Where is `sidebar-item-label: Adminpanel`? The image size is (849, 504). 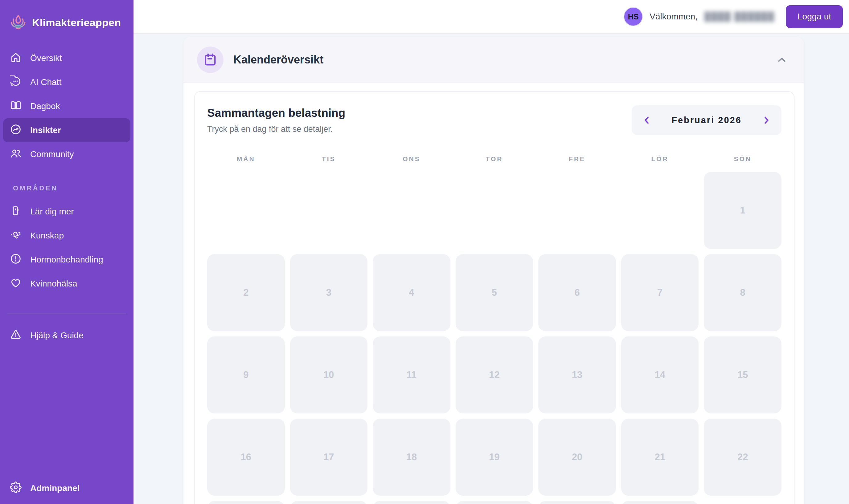
sidebar-item-label: Adminpanel is located at coordinates (55, 488).